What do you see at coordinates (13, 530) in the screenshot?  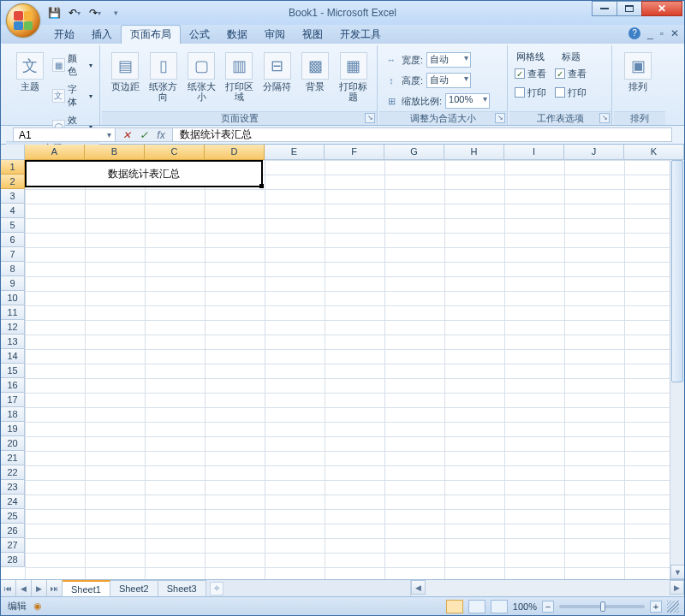 I see `row-header-26: 26` at bounding box center [13, 530].